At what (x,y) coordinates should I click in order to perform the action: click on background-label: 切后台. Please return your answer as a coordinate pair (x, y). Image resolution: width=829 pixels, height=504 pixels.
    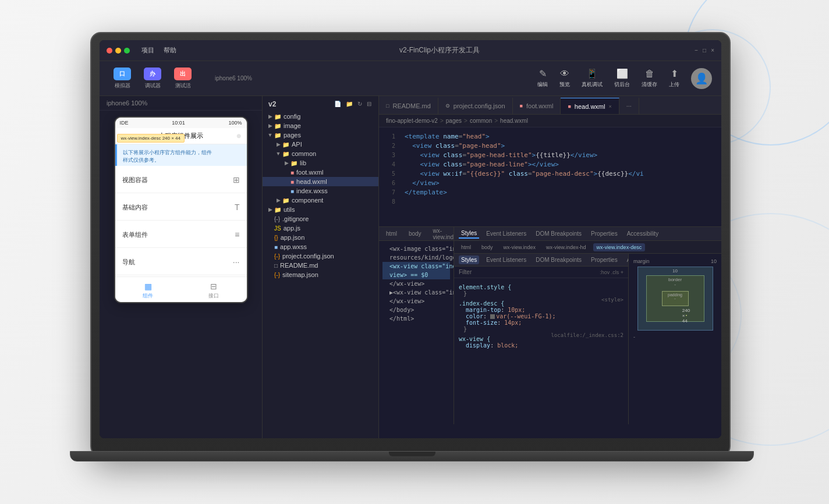
    Looking at the image, I should click on (622, 85).